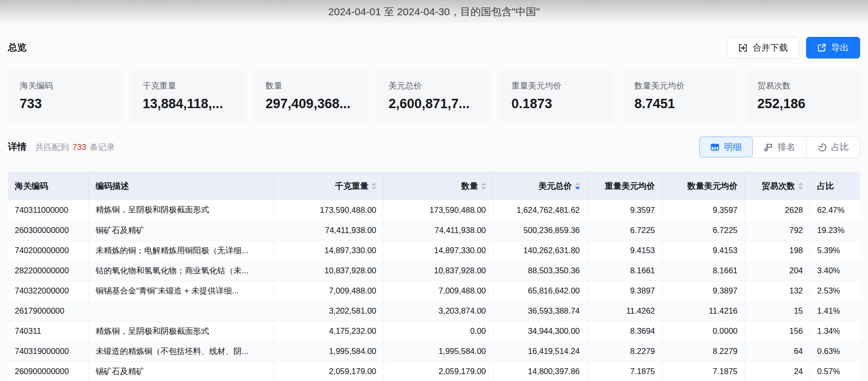  What do you see at coordinates (438, 186) in the screenshot?
I see `column-header: 数量` at bounding box center [438, 186].